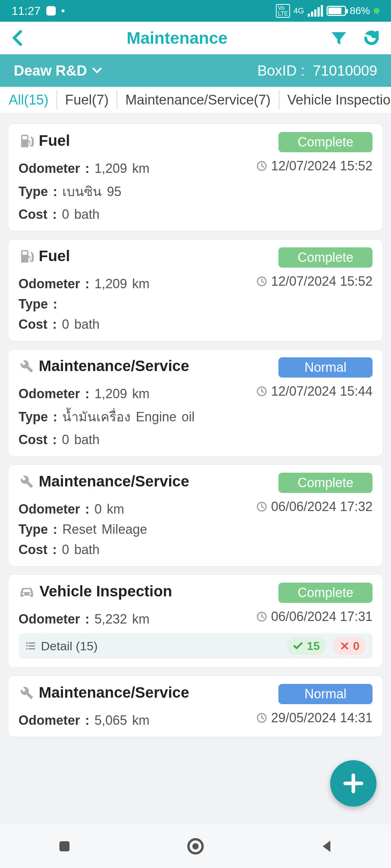 Image resolution: width=391 pixels, height=868 pixels. What do you see at coordinates (353, 783) in the screenshot?
I see `add-button` at bounding box center [353, 783].